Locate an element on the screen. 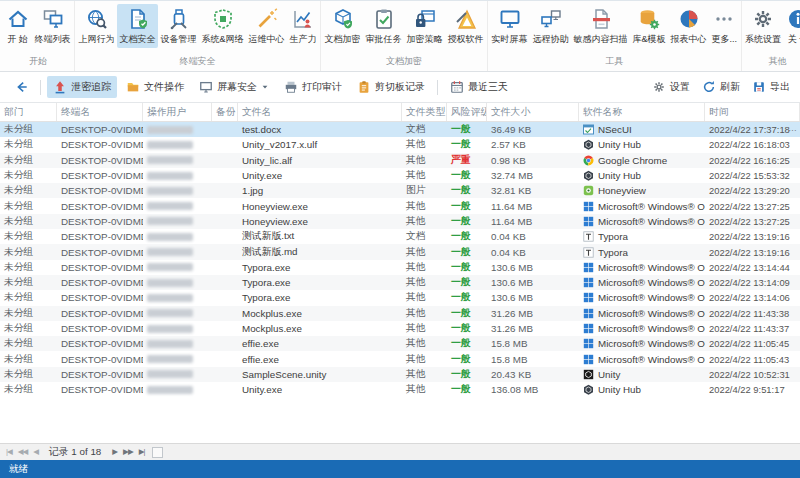 This screenshot has height=478, width=800. settings-button: 设置 is located at coordinates (671, 87).